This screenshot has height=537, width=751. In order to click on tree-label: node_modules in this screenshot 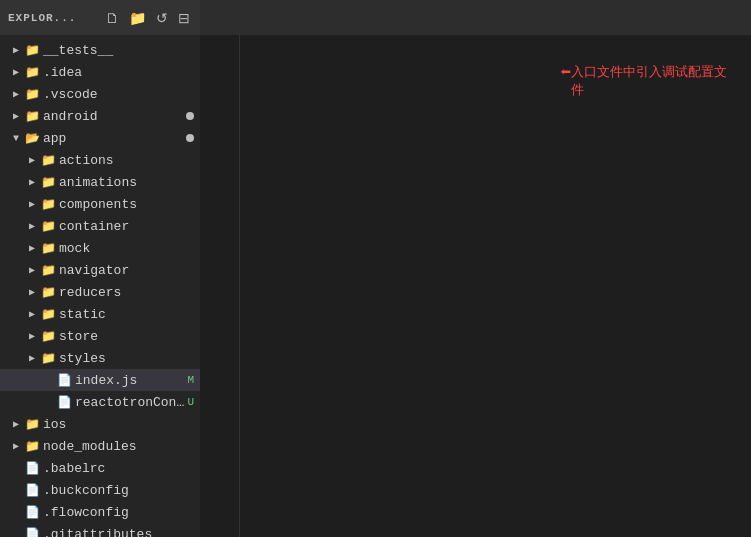, I will do `click(120, 446)`.